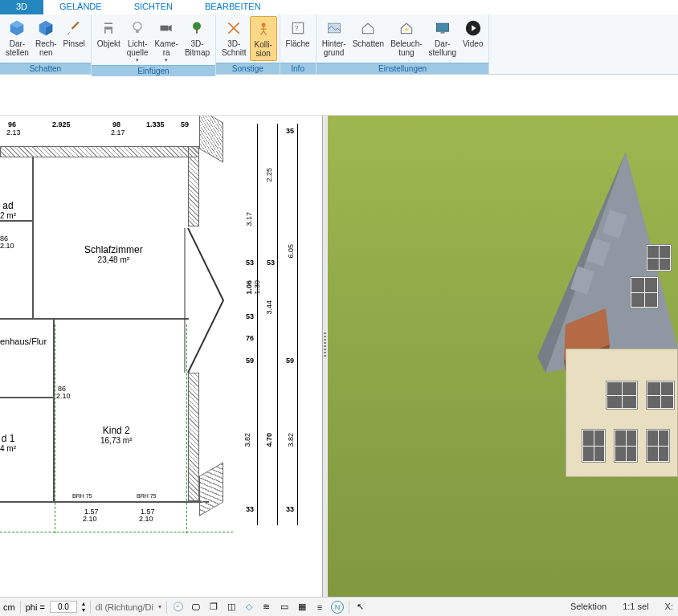  I want to click on brush-icon, so click(74, 28).